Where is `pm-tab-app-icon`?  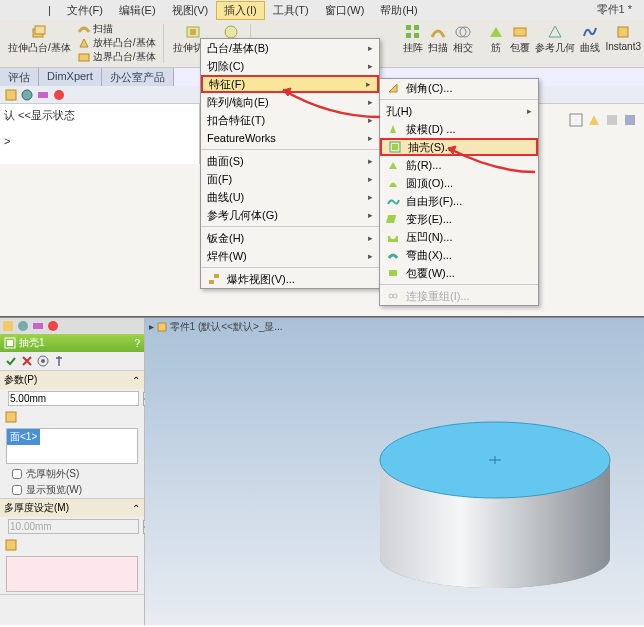 pm-tab-app-icon is located at coordinates (53, 326).